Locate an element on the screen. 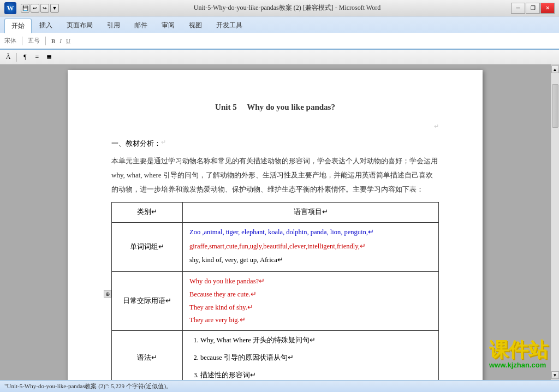 This screenshot has width=559, height=392. table-row-vocab: 单词词组↵ Zoo ,animal, tiger, elephant, koal… is located at coordinates (275, 247).